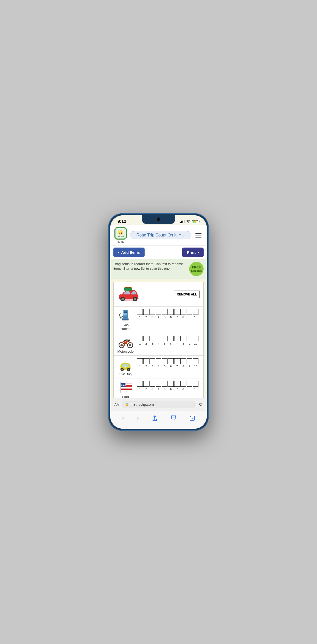 The height and width of the screenshot is (644, 317). Describe the element at coordinates (188, 222) in the screenshot. I see `wifi-icon` at that location.